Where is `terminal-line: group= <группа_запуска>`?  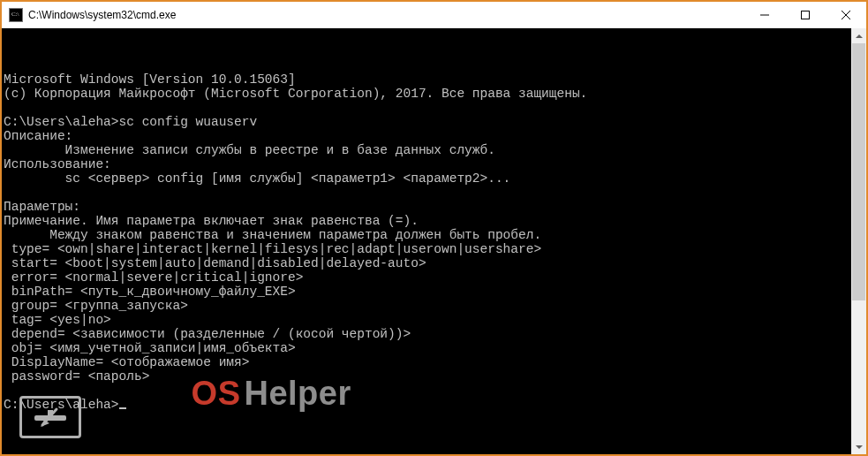 terminal-line: group= <группа_запуска> is located at coordinates (427, 306).